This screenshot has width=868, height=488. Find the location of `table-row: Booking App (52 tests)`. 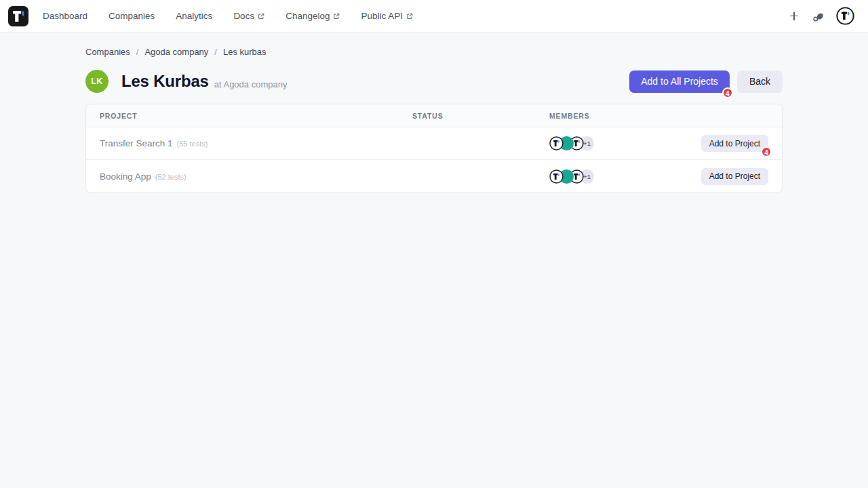

table-row: Booking App (52 tests) is located at coordinates (434, 176).